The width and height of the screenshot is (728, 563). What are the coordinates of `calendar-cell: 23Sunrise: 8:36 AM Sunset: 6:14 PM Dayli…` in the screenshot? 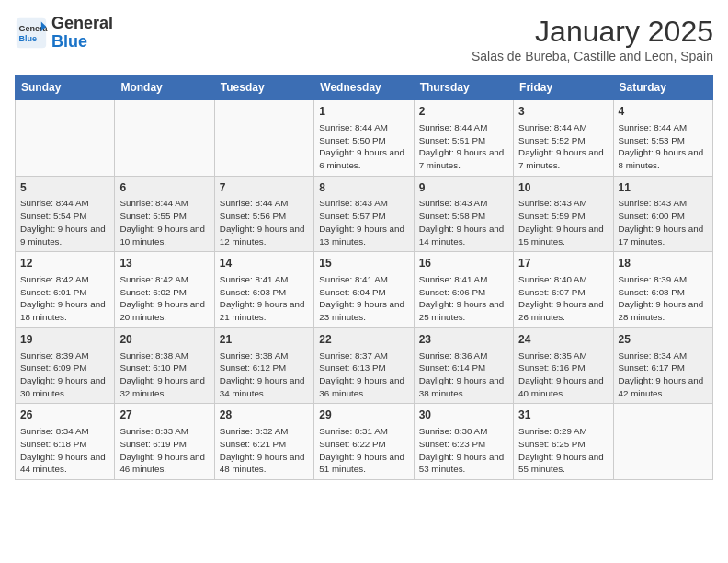 It's located at (463, 366).